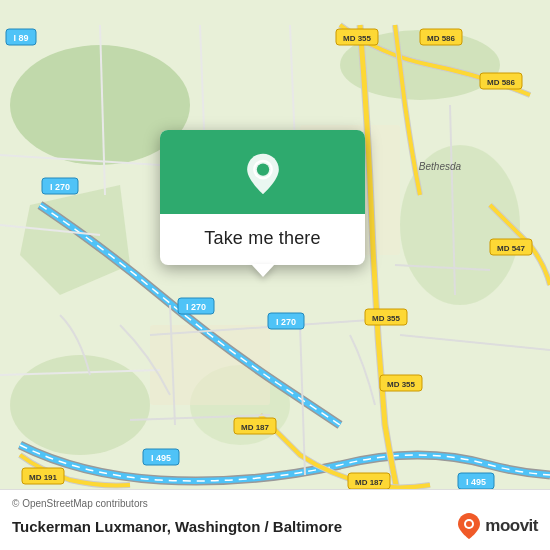 The image size is (550, 550). I want to click on osm-attribution: © OpenStreetMap contributors, so click(275, 504).